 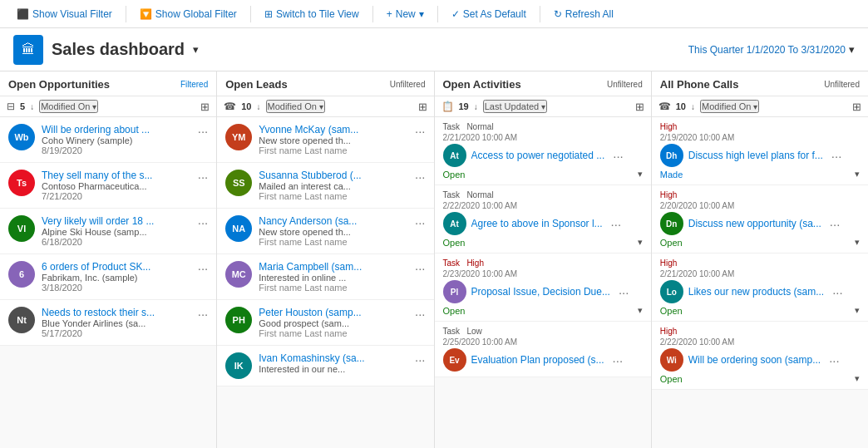 What do you see at coordinates (543, 219) in the screenshot?
I see `activity-item-2: Task Normal 2/22/2020 10:00 AM At Agree …` at bounding box center [543, 219].